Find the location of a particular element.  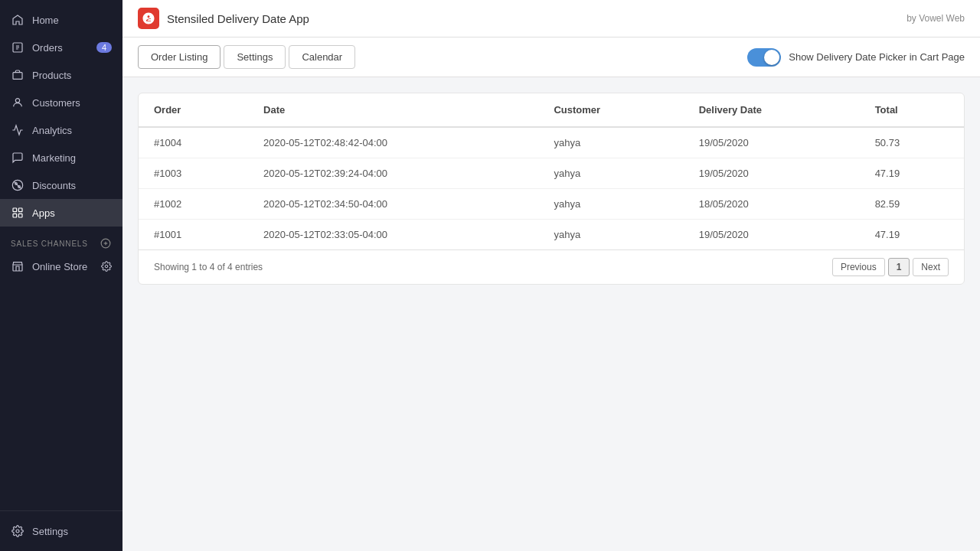

sidebar-label-online-store: Online Store is located at coordinates (60, 266).